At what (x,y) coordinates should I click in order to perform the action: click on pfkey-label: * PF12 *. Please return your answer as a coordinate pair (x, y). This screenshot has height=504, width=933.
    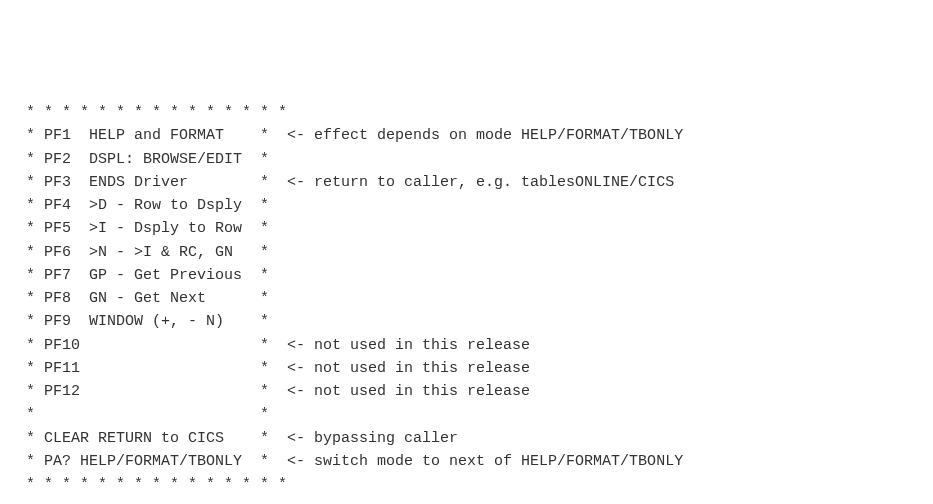
    Looking at the image, I should click on (148, 392).